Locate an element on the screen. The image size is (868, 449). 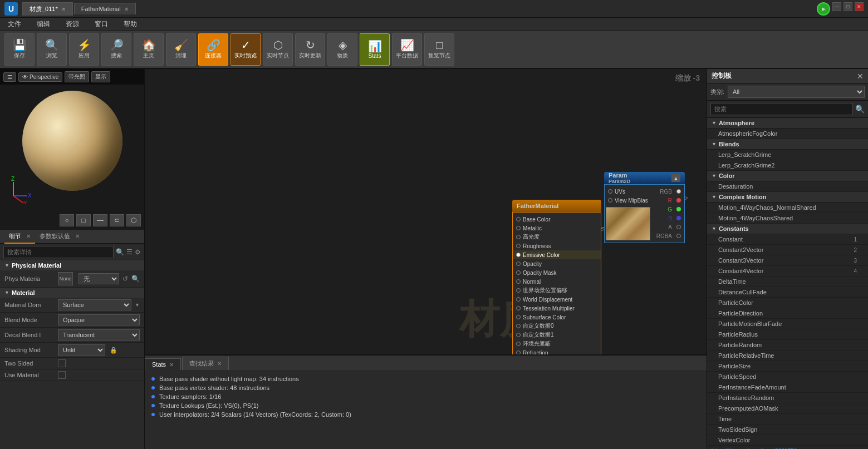
toolbar-preview-node: □ 预览节点 is located at coordinates (439, 50).